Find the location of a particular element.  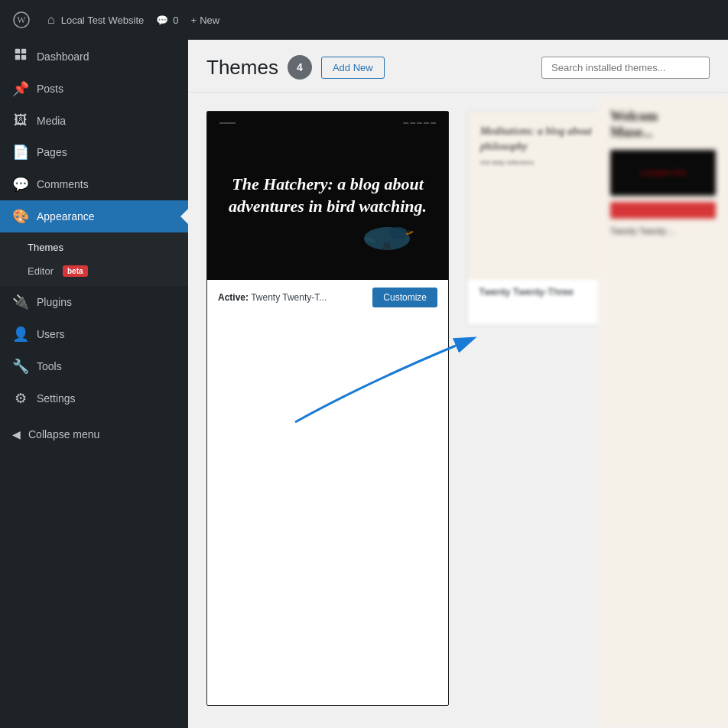

right-panel-card-text: a Graphic Font is located at coordinates (663, 173).